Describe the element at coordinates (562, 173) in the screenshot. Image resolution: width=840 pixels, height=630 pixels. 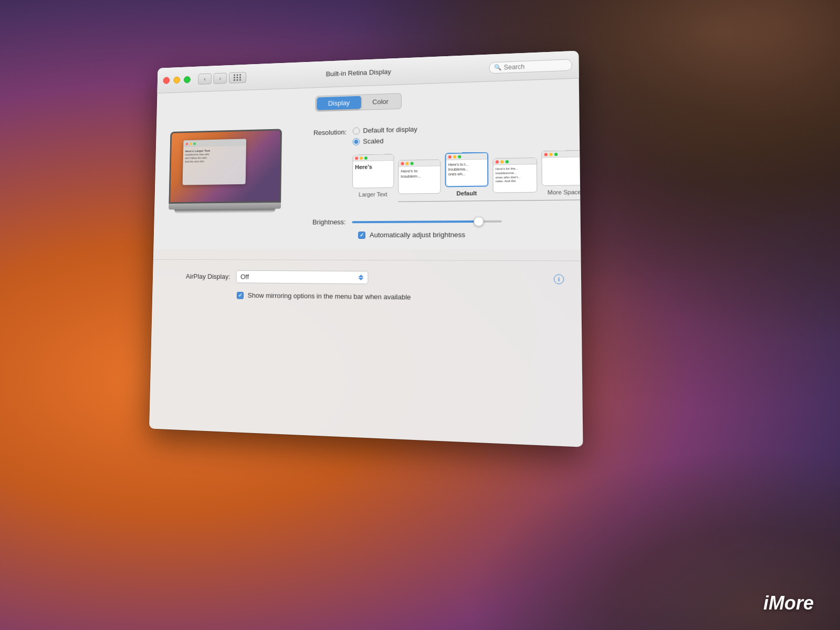
I see `scale-more-space: More Space` at that location.